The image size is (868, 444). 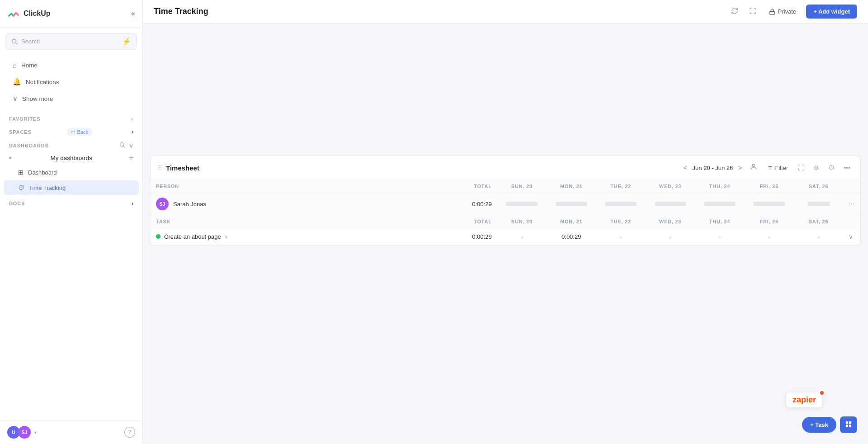 What do you see at coordinates (818, 186) in the screenshot?
I see `sat-column-header: SAT, 26` at bounding box center [818, 186].